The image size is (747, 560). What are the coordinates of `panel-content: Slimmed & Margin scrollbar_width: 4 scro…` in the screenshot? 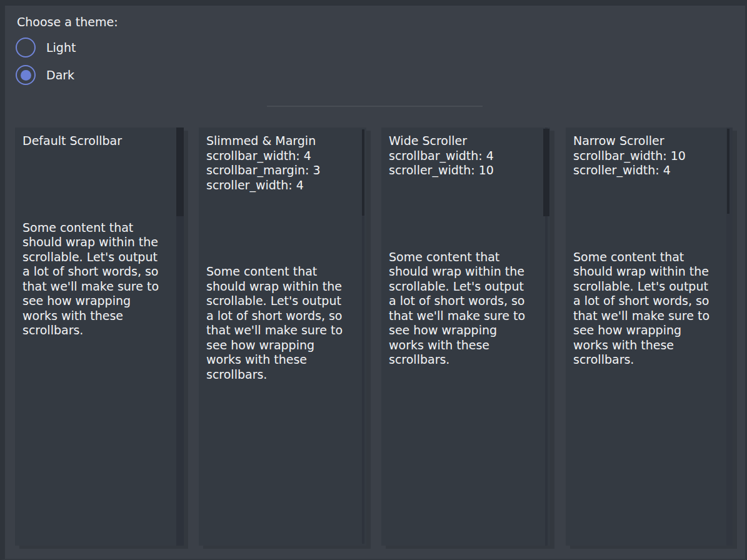 It's located at (283, 258).